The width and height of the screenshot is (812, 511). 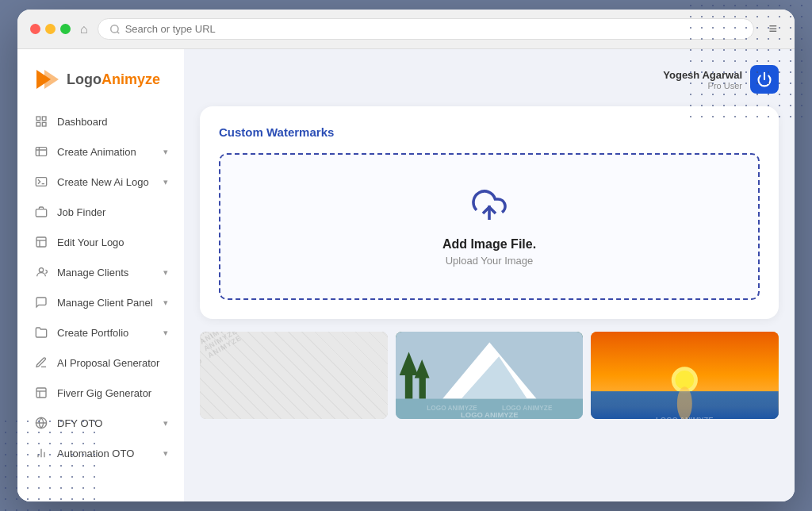 What do you see at coordinates (97, 152) in the screenshot?
I see `sidebar-item-create-animation-label: Create Animation` at bounding box center [97, 152].